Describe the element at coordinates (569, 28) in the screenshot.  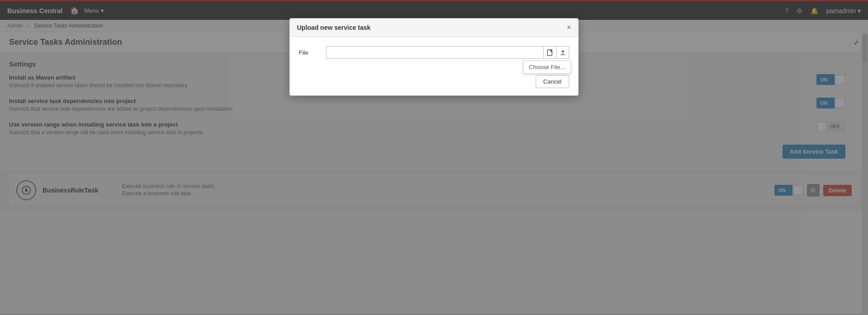
I see `modal-close-button: ×` at that location.